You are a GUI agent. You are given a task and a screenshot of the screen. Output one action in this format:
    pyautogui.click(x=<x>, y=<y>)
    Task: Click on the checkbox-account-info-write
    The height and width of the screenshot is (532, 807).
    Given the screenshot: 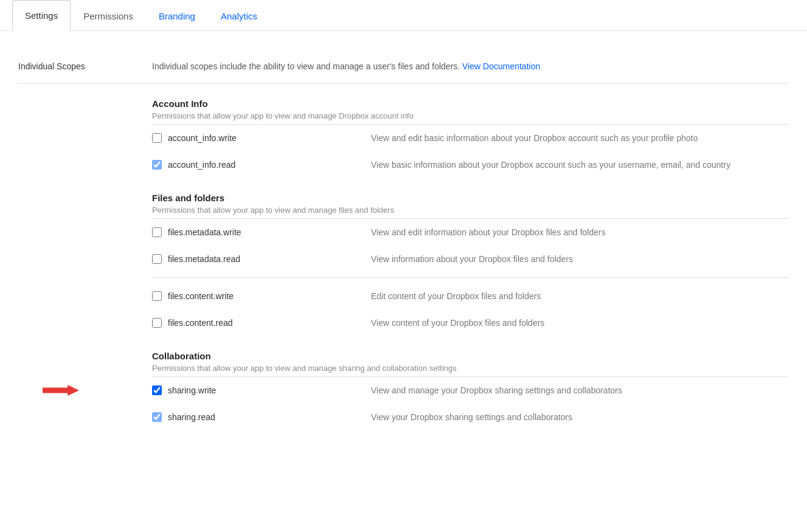 What is the action you would take?
    pyautogui.click(x=157, y=138)
    